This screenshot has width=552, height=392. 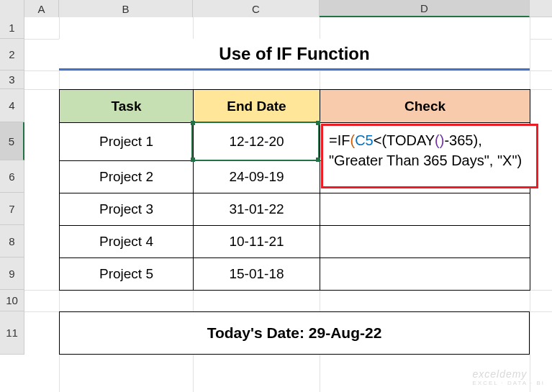 I want to click on formula-line-1: =IF(C5<(TODAY()-365),, so click(x=430, y=140).